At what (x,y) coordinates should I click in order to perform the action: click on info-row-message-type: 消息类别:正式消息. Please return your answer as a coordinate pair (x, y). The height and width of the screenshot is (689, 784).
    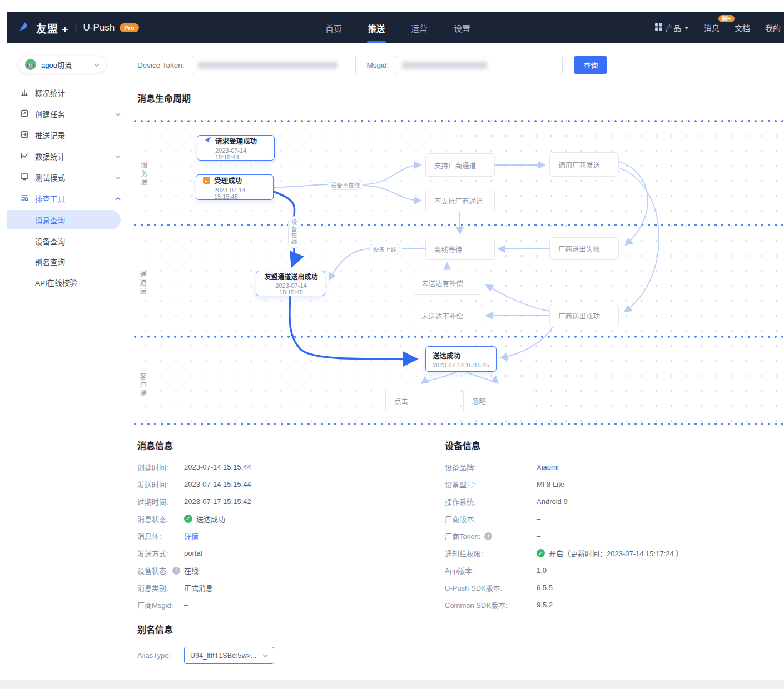
    Looking at the image, I should click on (291, 588).